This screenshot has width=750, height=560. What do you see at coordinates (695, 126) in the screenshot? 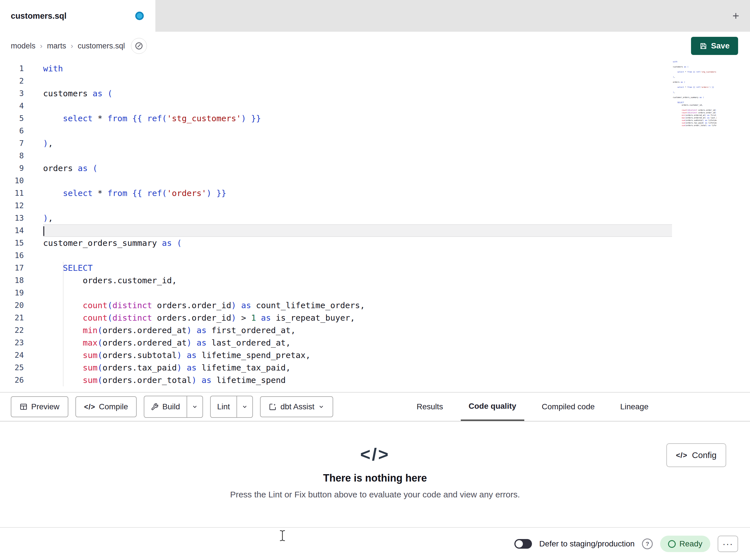
I see `minimap-line: sum(orders.order_total) as lifetime_spen…` at bounding box center [695, 126].